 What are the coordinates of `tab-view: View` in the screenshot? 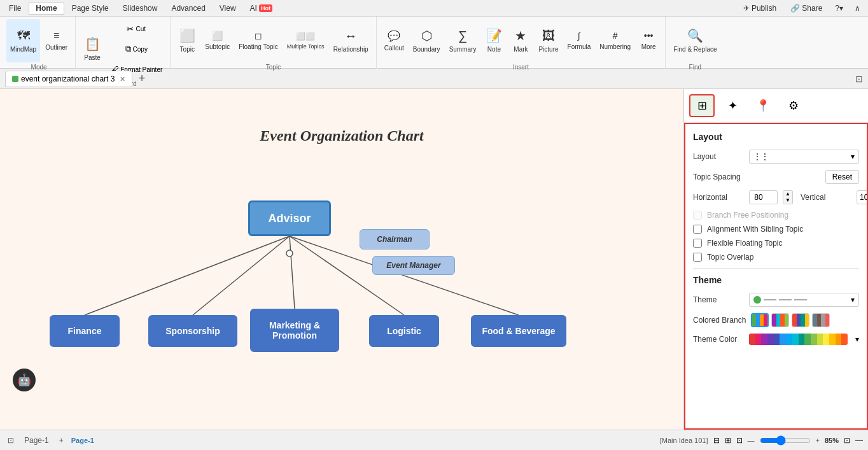 It's located at (228, 8).